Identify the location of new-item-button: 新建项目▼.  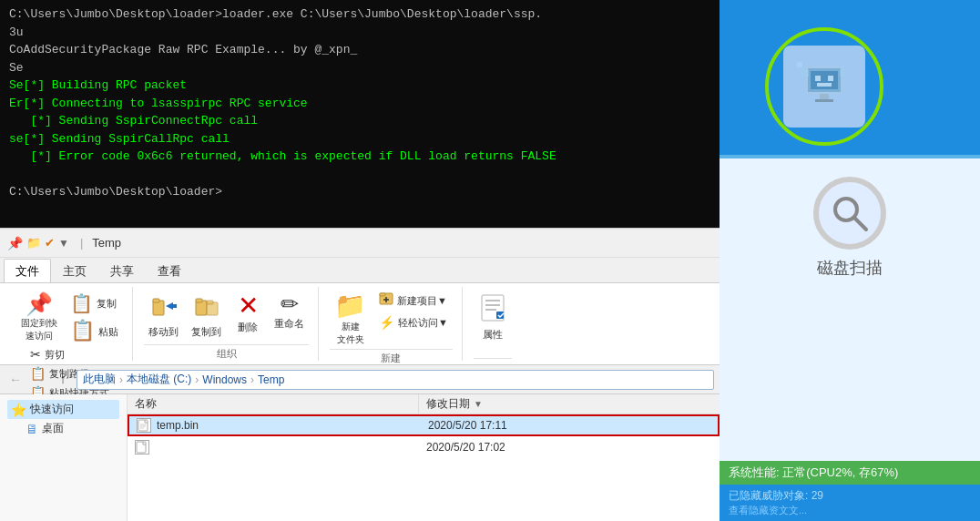
(413, 301).